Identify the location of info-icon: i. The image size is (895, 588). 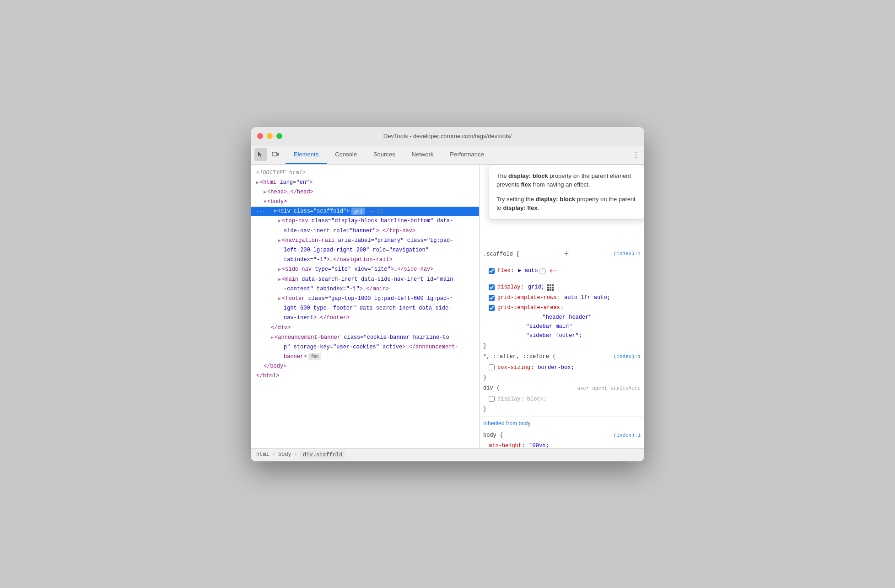
(543, 271).